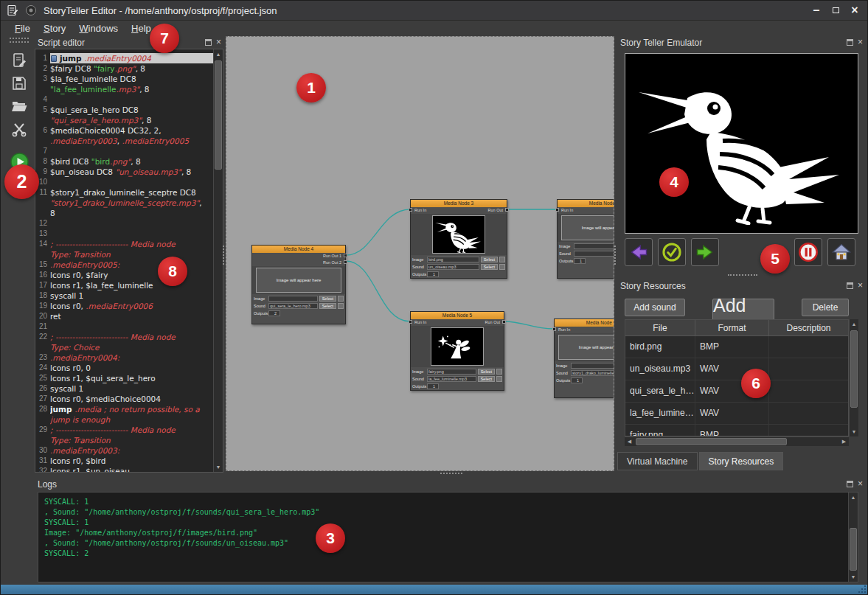  I want to click on table-row: la_fee_luminelle.mp3WAV, so click(737, 414).